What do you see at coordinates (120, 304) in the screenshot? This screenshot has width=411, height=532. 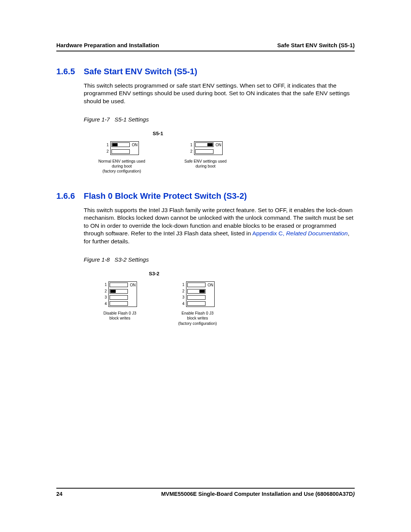 I see `switch-s3-2-disable: 1 2 3 4 ON` at bounding box center [120, 304].